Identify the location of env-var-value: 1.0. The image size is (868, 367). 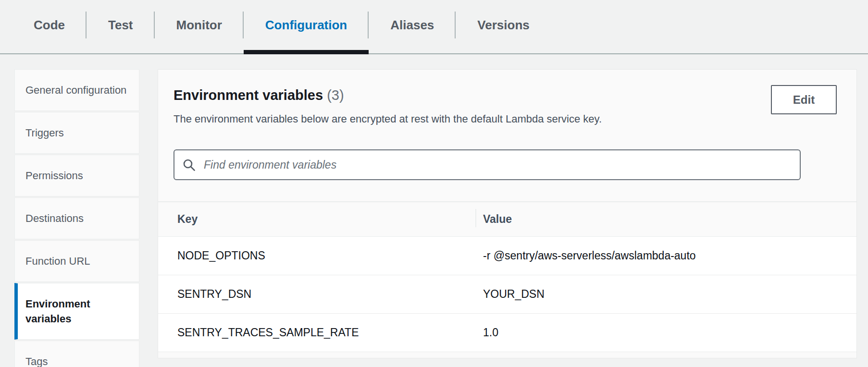
(666, 332).